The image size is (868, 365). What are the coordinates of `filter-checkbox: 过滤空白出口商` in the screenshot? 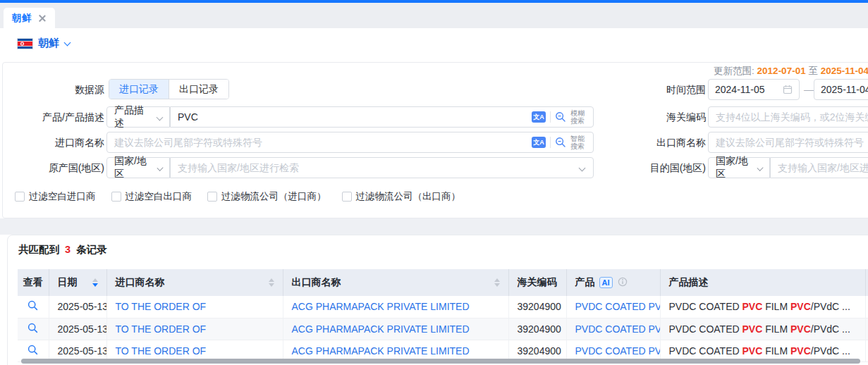 It's located at (152, 197).